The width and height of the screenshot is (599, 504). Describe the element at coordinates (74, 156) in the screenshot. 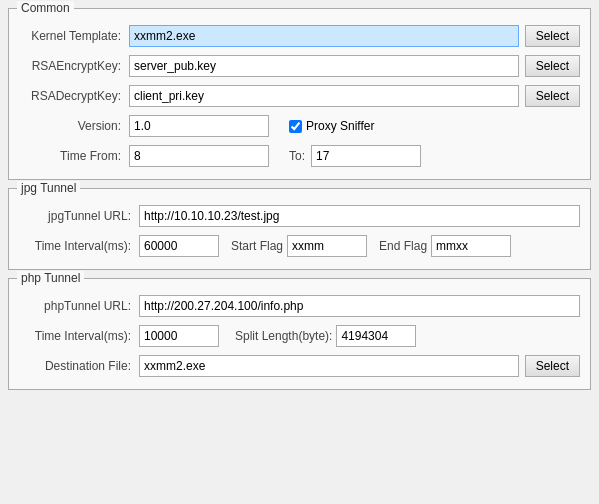

I see `time-from-label: Time From:` at that location.